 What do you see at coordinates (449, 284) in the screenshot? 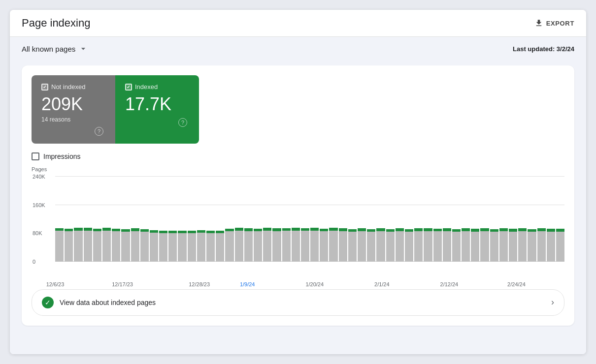
I see `x-label: 2/12/24` at bounding box center [449, 284].